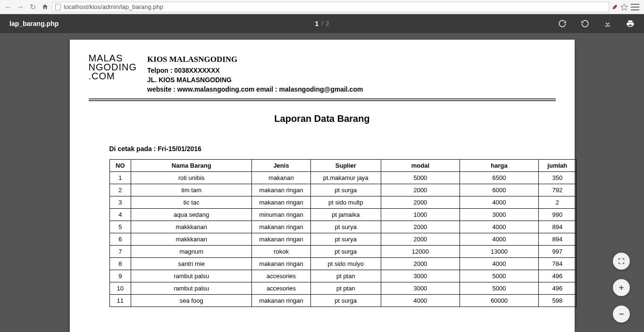 The image size is (644, 332). What do you see at coordinates (322, 119) in the screenshot?
I see `report-title: Laporan Data Barang` at bounding box center [322, 119].